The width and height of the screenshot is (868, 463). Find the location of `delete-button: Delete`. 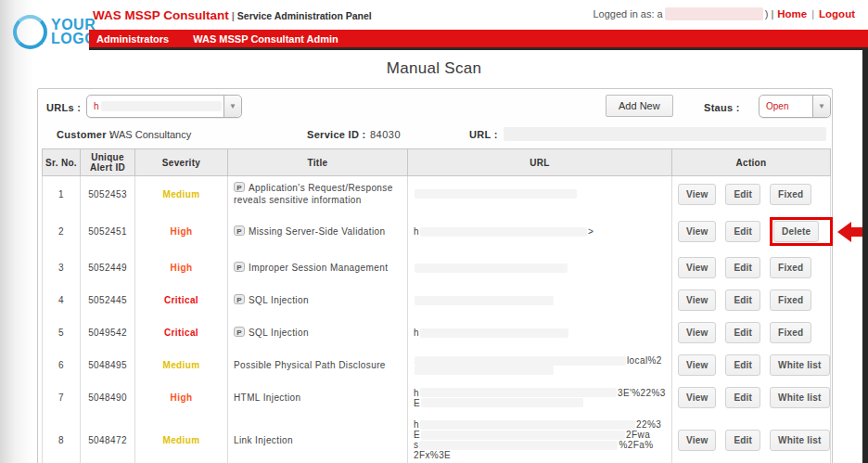

delete-button: Delete is located at coordinates (796, 232).